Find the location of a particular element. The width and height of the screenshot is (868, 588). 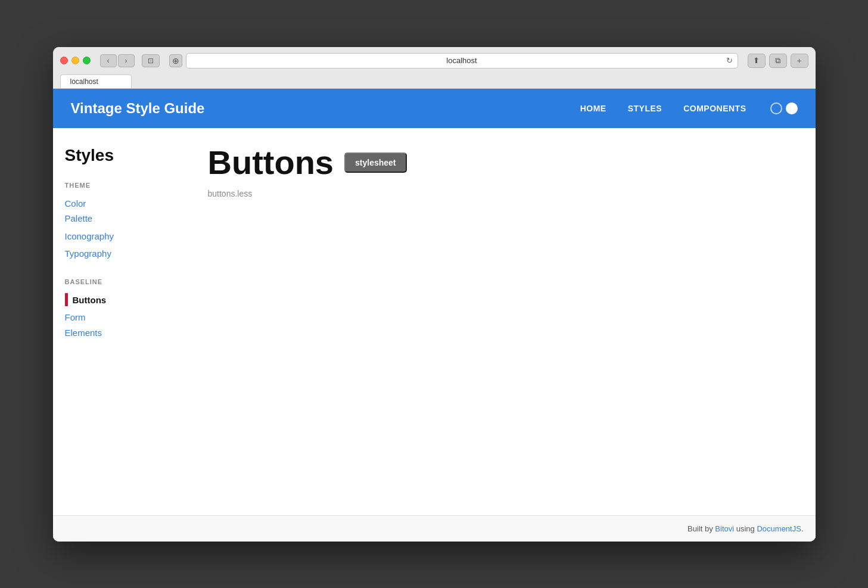

address-bar: localhost ↻ is located at coordinates (462, 61).